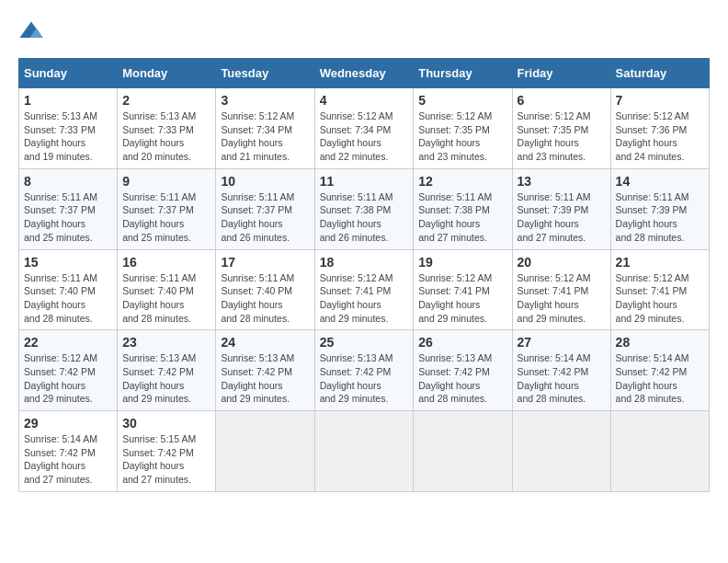  What do you see at coordinates (463, 371) in the screenshot?
I see `table-row: 26 Sunrise: 5:13 AM Sunset: 7:42 PM Dayl…` at bounding box center [463, 371].